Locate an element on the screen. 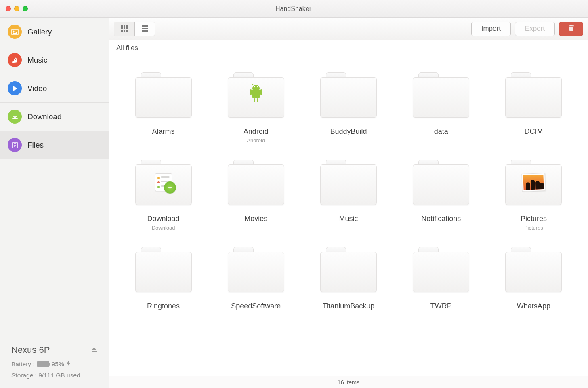  export-button: Export is located at coordinates (535, 29).